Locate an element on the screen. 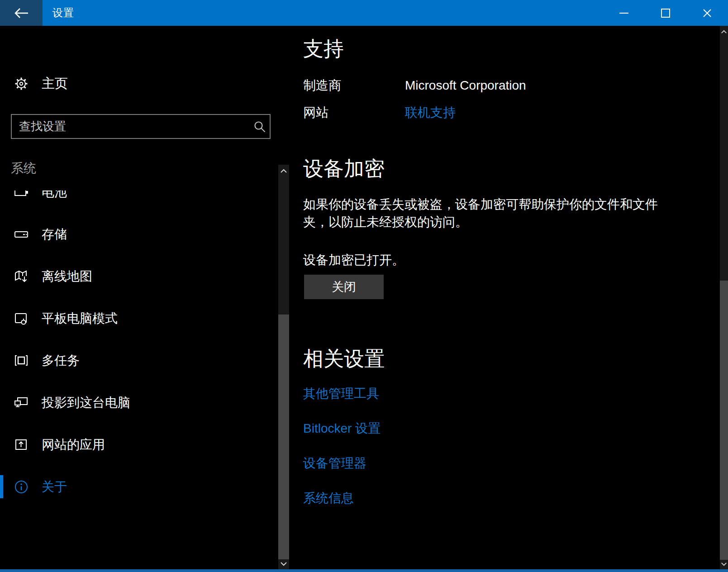 This screenshot has width=728, height=572. search-input is located at coordinates (131, 127).